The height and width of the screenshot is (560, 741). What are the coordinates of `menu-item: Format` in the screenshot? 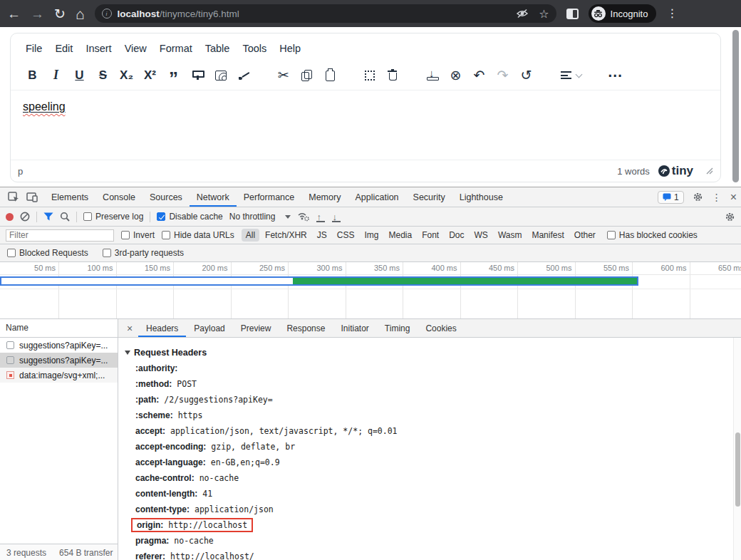 It's located at (176, 48).